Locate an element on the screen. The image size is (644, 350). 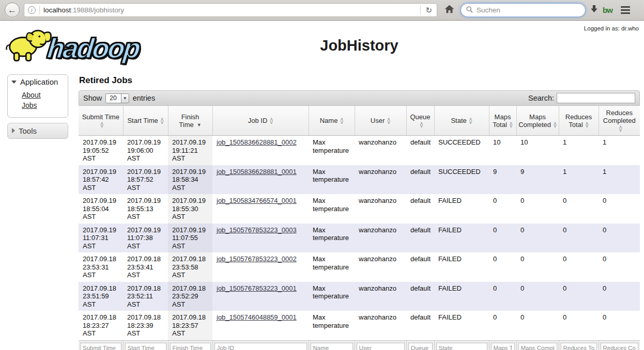
cell-reduces-total: 1 is located at coordinates (579, 180).